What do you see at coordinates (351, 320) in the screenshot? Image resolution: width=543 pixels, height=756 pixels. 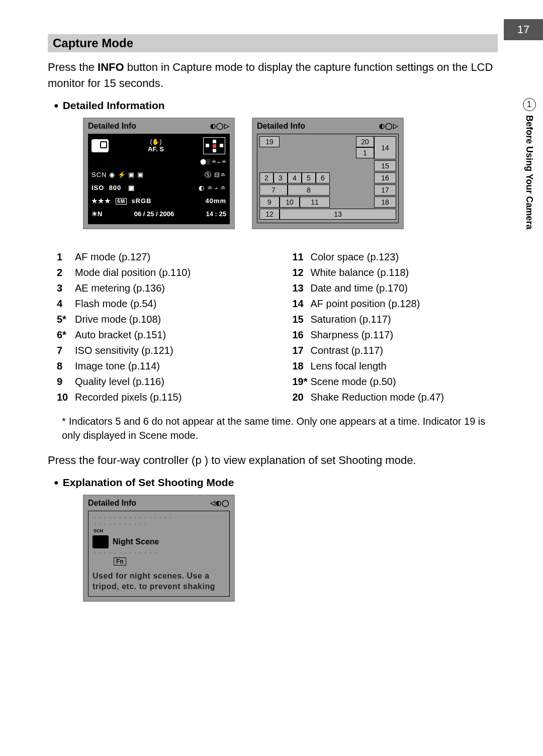 I see `legend-text: Saturation (p.117)` at bounding box center [351, 320].